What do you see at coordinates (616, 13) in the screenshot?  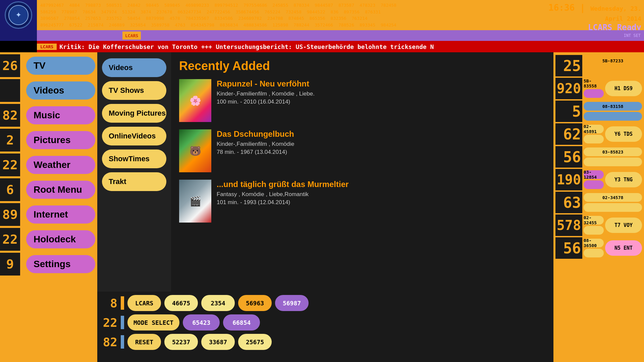 I see `clock-date: Wednesday, 23. April 2014` at bounding box center [616, 13].